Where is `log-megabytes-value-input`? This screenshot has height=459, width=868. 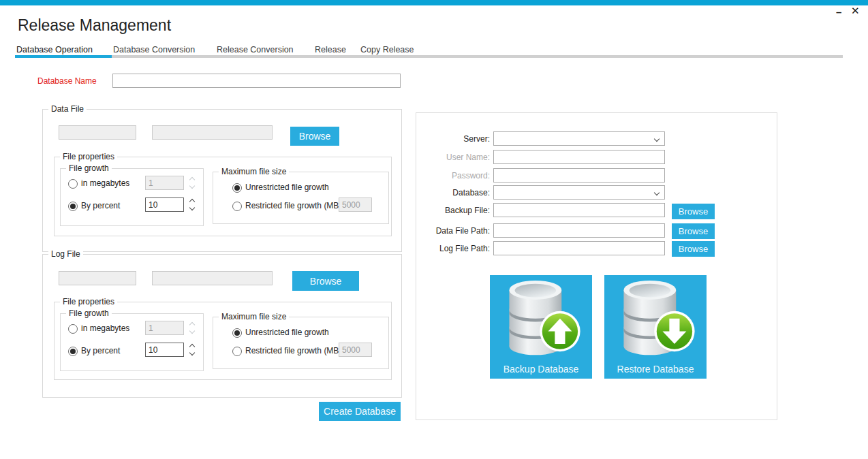
log-megabytes-value-input is located at coordinates (165, 328).